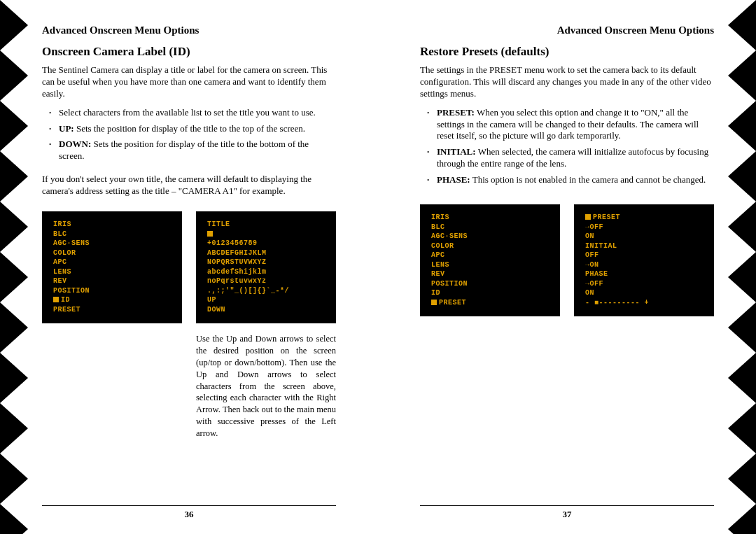 This screenshot has height=534, width=756. Describe the element at coordinates (192, 129) in the screenshot. I see `bullet-item: UP: Sets the position for display of the…` at that location.